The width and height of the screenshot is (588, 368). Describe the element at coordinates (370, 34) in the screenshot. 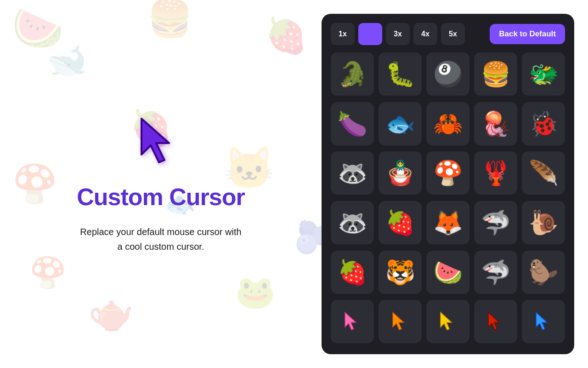

I see `color-swatch` at that location.